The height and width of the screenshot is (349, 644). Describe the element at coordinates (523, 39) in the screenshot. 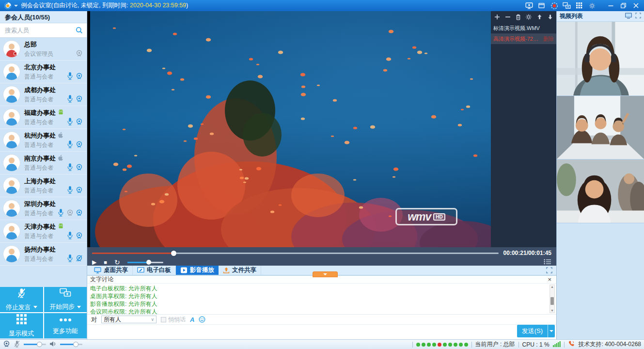

I see `playlist-item: 高清演示视频-720P.wmv 删除` at that location.